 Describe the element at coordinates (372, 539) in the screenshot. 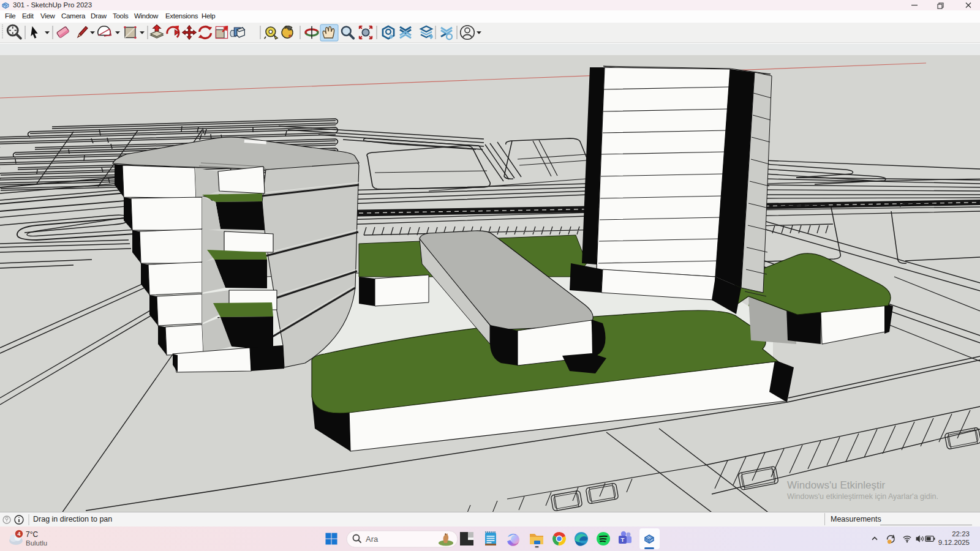

I see `svg-text: Ara` at that location.